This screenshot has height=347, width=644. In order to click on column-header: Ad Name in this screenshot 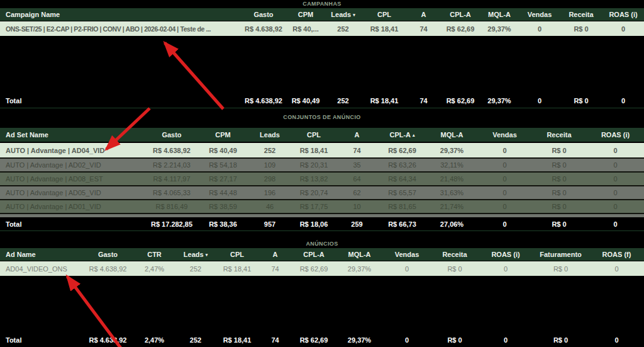, I will do `click(41, 254)`.